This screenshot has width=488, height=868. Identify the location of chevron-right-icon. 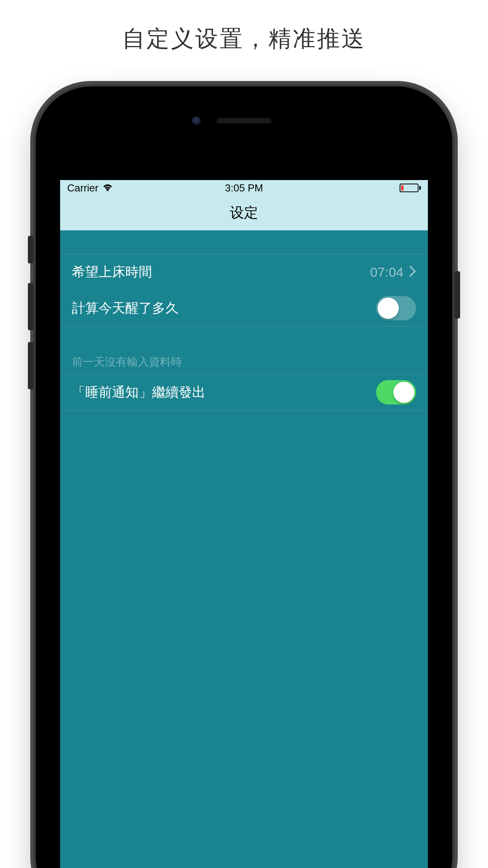
(413, 272).